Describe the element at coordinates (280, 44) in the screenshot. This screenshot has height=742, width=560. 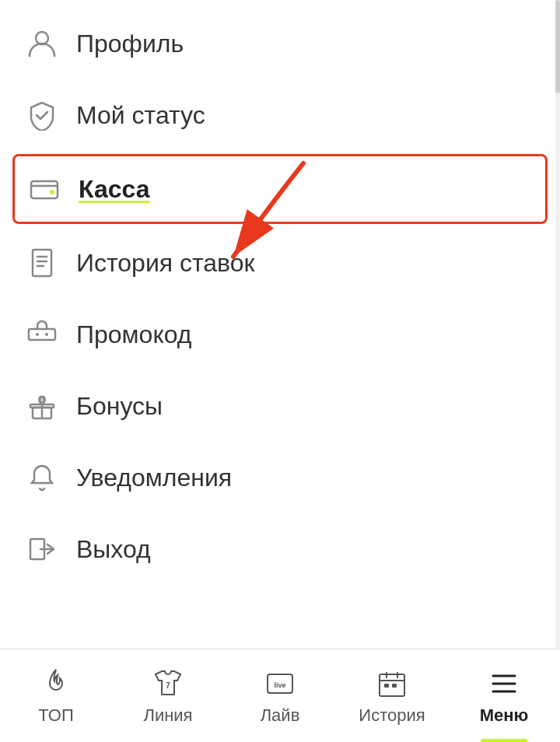
I see `menu-item-profile: Профиль` at that location.